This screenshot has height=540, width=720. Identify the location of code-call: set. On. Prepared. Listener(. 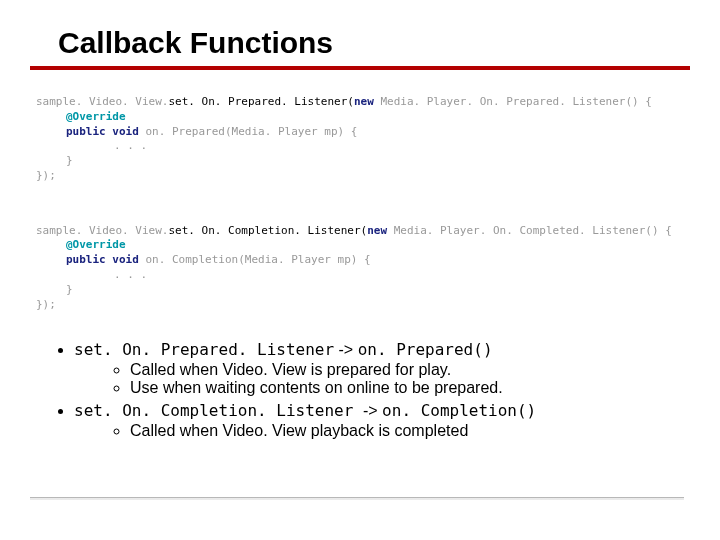
(260, 102).